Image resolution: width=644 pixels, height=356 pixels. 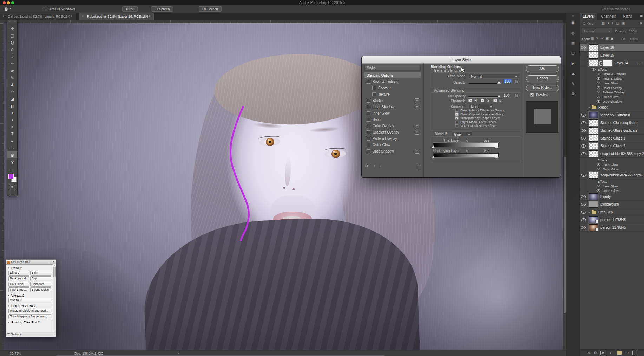 I want to click on libraries-panel-icon: ☁, so click(x=573, y=74).